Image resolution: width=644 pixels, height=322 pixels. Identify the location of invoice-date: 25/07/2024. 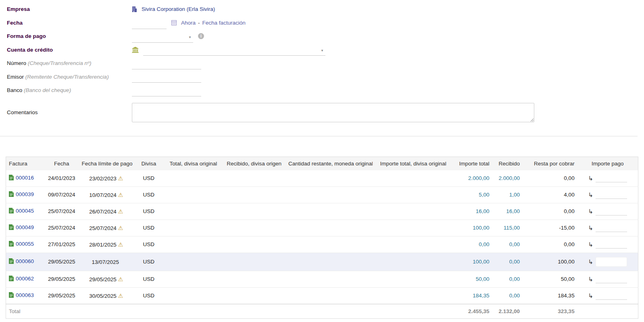
(61, 228).